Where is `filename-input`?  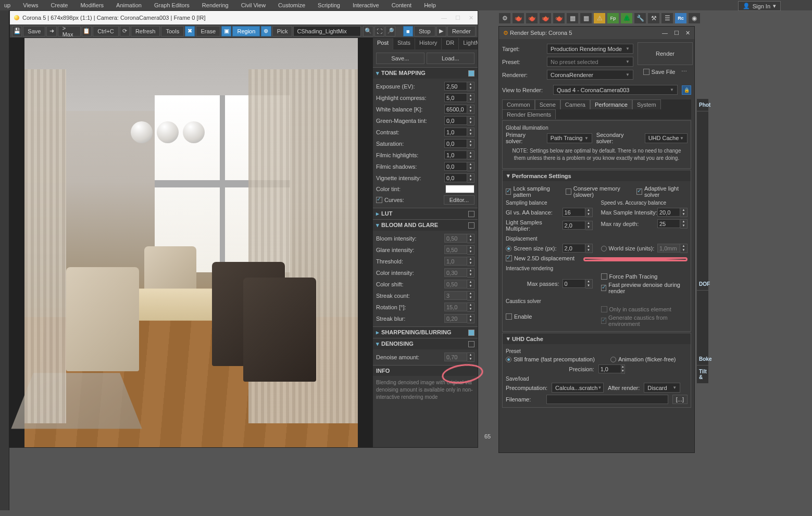 filename-input is located at coordinates (607, 399).